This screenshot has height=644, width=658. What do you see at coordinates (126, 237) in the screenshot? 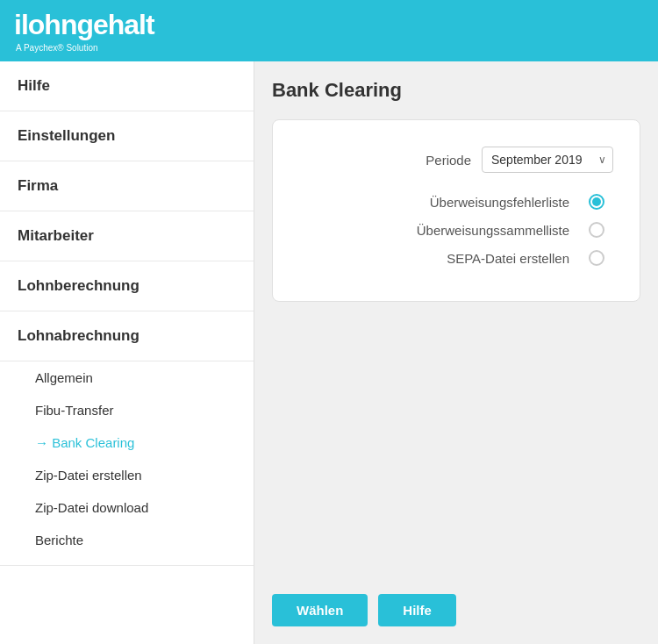
I see `sidebar-item-mitarbeiter: Mitarbeiter` at bounding box center [126, 237].